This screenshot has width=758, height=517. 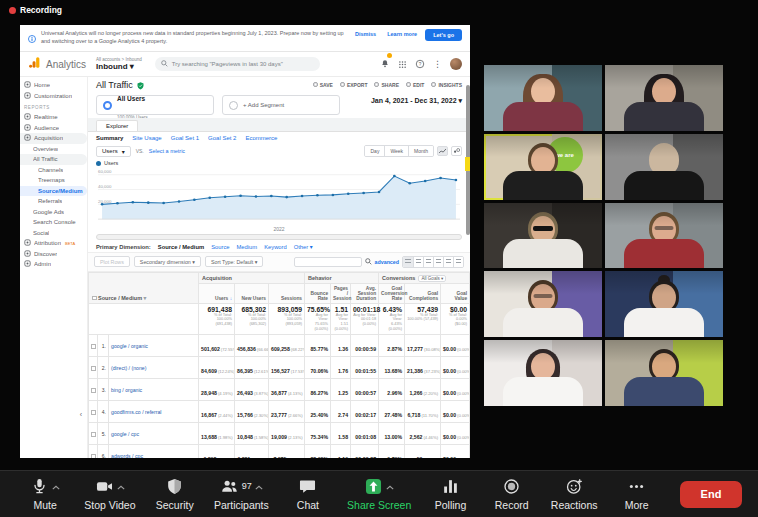 What do you see at coordinates (287, 293) in the screenshot?
I see `column-header-sessions: Sessions` at bounding box center [287, 293].